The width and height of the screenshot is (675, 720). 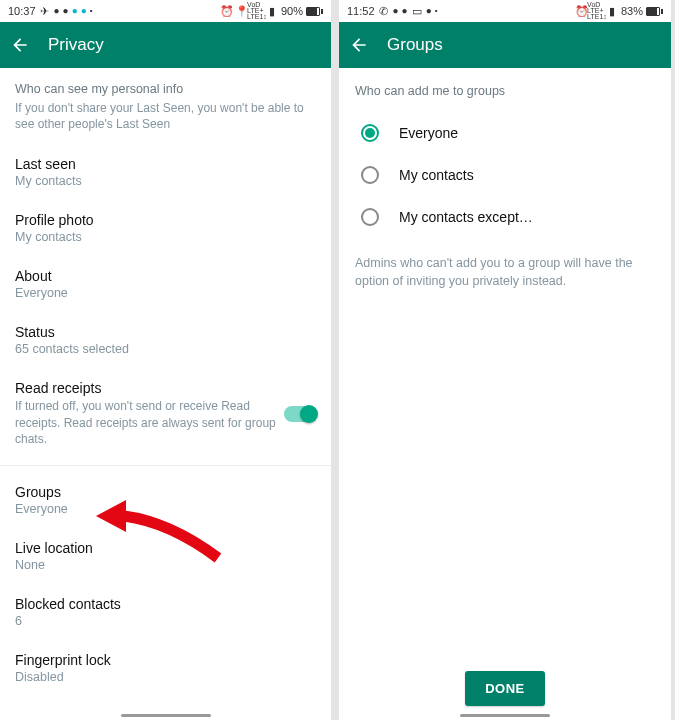 What do you see at coordinates (292, 11) in the screenshot?
I see `battery-percent: 90%` at bounding box center [292, 11].